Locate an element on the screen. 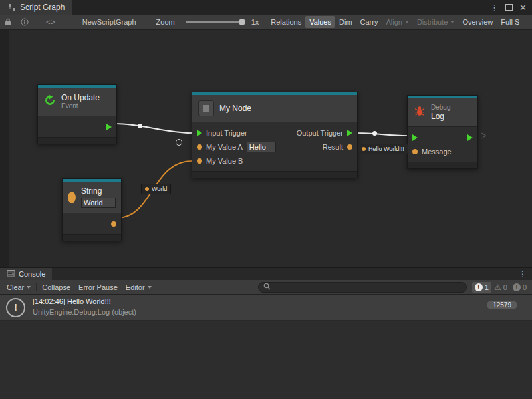 The height and width of the screenshot is (399, 532). event-icon is located at coordinates (50, 102).